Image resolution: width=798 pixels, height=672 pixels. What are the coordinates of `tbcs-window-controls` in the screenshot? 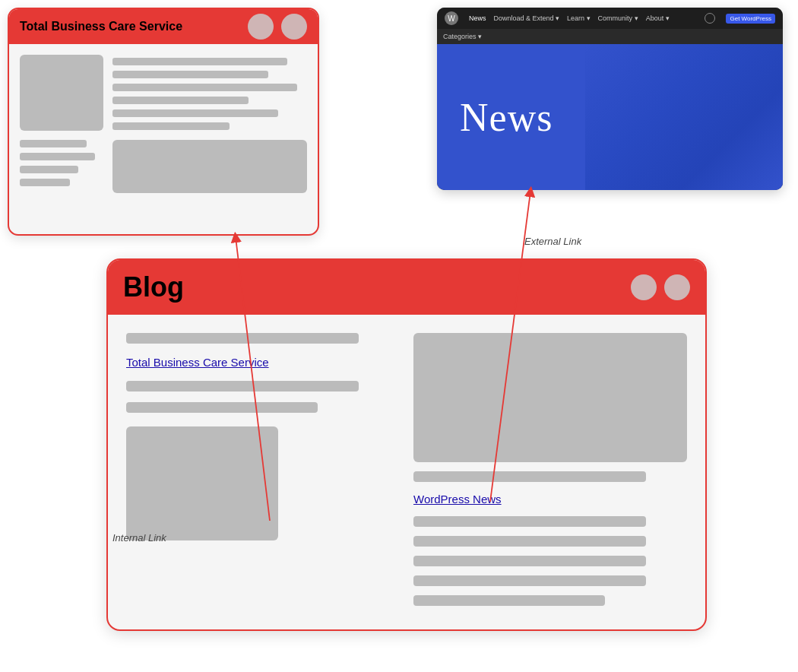 It's located at (277, 27).